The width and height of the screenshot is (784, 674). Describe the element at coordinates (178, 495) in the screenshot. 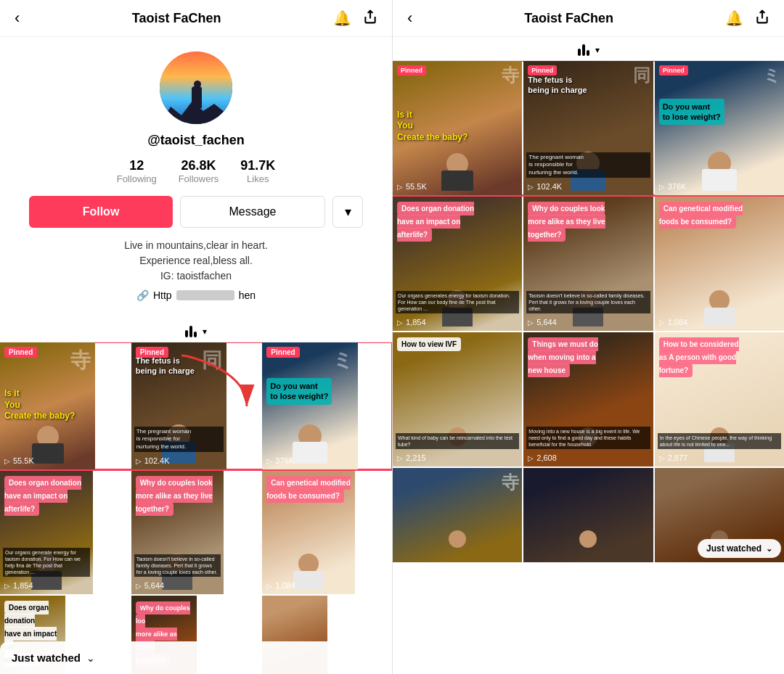

I see `left-video-title-5: Why do couples lookmore alike as they li…` at that location.